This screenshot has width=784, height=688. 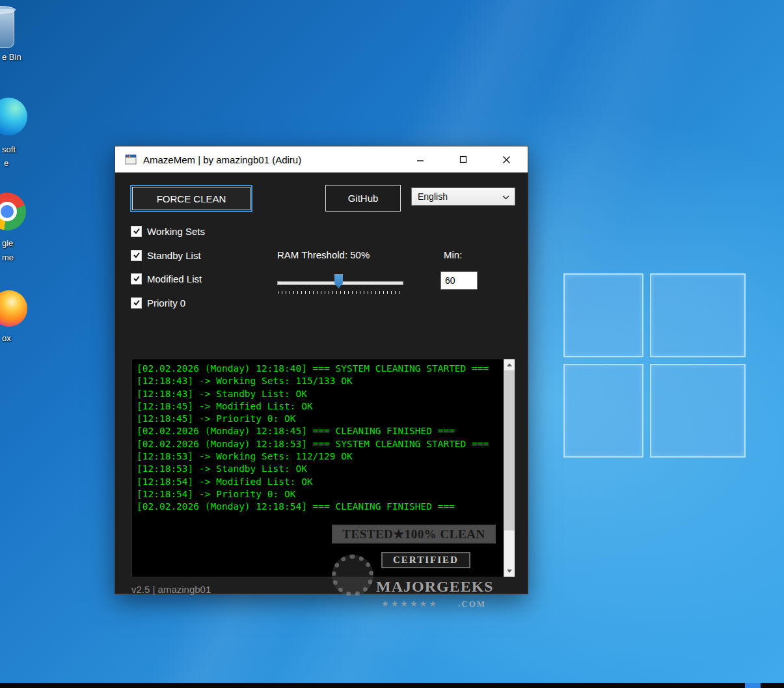 I want to click on maximize-icon, so click(x=463, y=159).